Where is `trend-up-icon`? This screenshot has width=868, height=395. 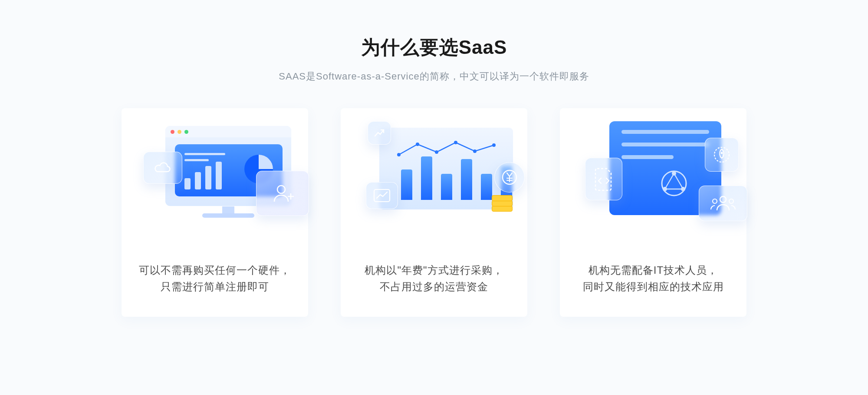 trend-up-icon is located at coordinates (379, 133).